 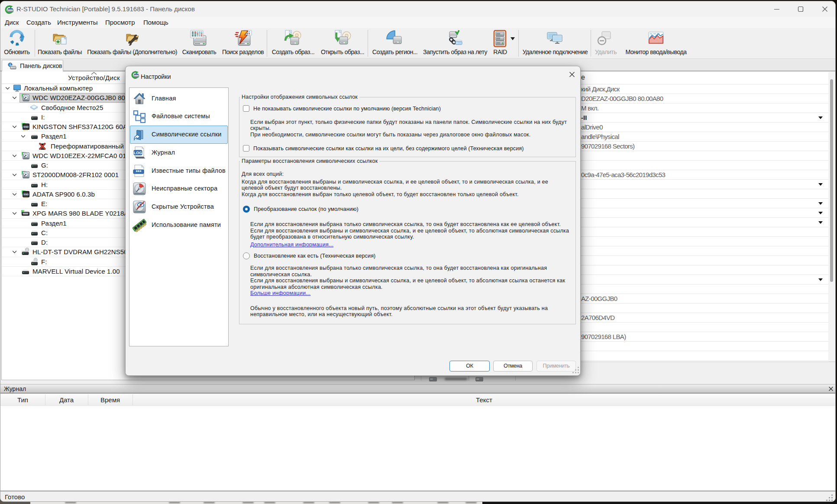 I want to click on toolbar-item-label: Удалить, so click(x=606, y=52).